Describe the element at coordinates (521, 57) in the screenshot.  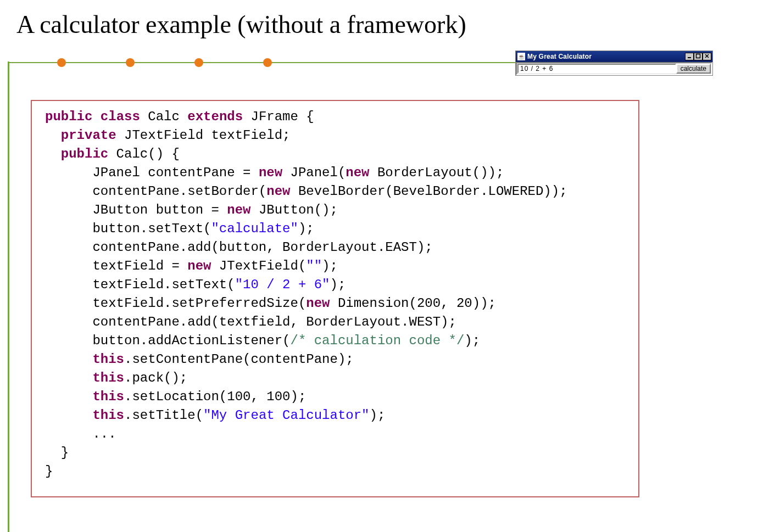
I see `java-icon: ☕` at that location.